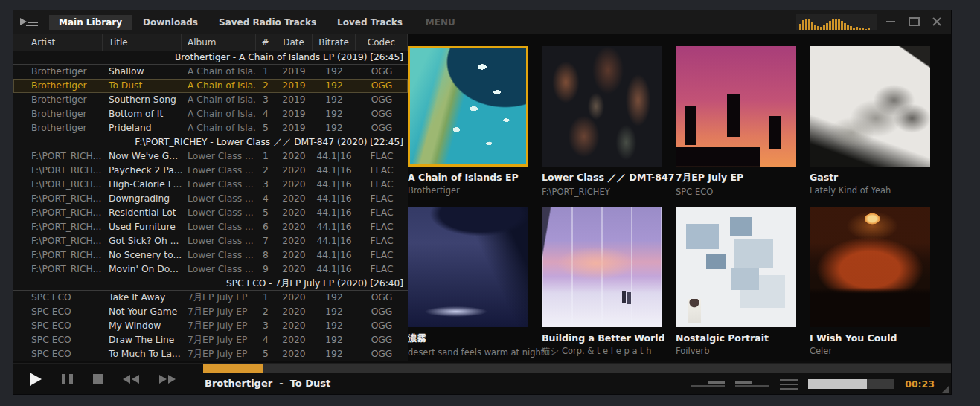 The height and width of the screenshot is (406, 980). What do you see at coordinates (602, 284) in the screenshot?
I see `album-card: Building a Better World猫シ Corp. & t e l …` at bounding box center [602, 284].